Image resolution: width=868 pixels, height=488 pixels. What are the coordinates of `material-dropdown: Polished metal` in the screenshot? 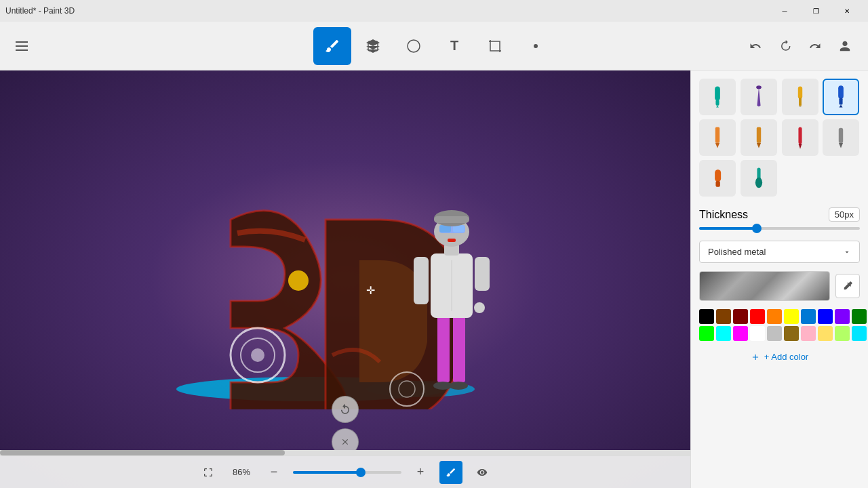 It's located at (780, 252).